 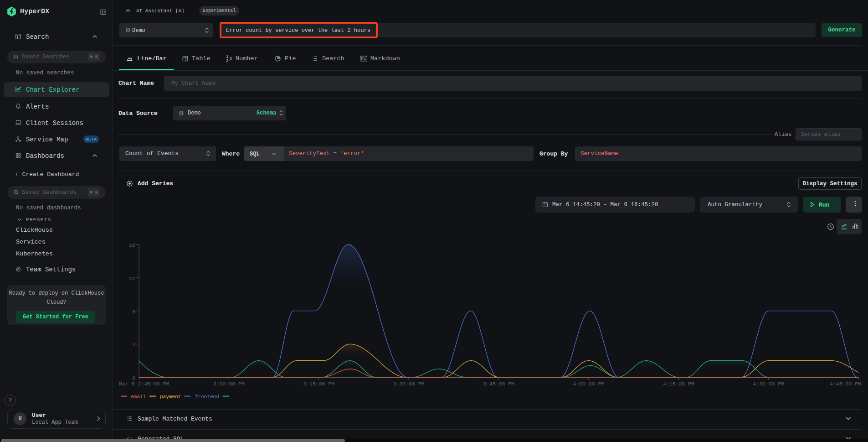 What do you see at coordinates (229, 384) in the screenshot?
I see `svg-text: 3:00:00 PM` at bounding box center [229, 384].